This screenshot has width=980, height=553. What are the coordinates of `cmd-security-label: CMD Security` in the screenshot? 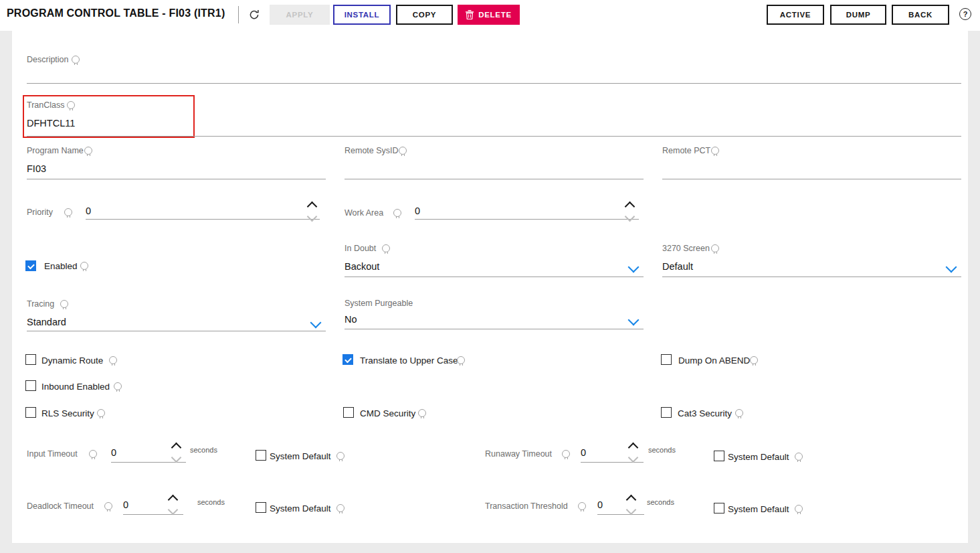 It's located at (388, 414).